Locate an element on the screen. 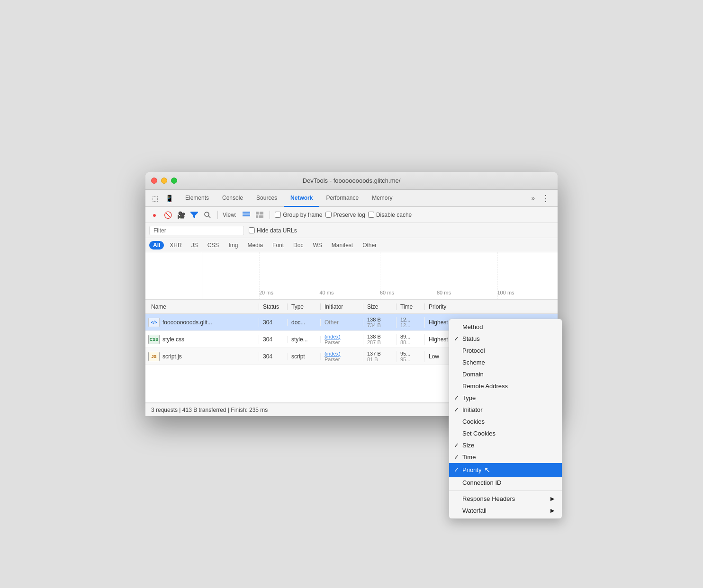 The height and width of the screenshot is (588, 703). type-btn-css: CSS is located at coordinates (213, 245).